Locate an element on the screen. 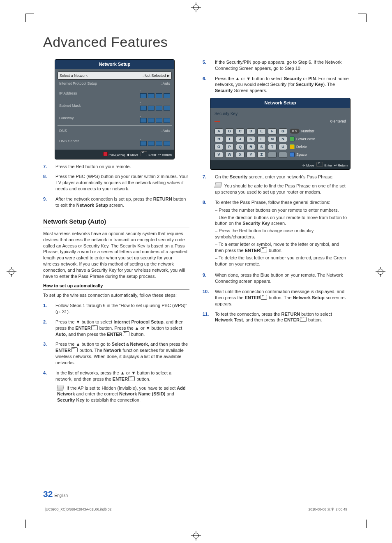 The width and height of the screenshot is (392, 543). step-9: After the network connection is set up, … is located at coordinates (122, 202).